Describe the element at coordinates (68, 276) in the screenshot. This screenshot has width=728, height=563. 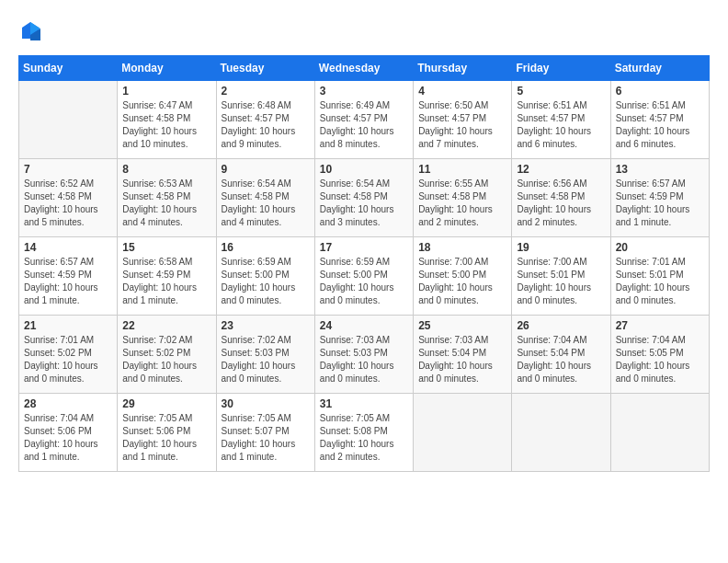
I see `calendar-cell: 14Sunrise: 6:57 AM Sunset: 4:59 PM Dayli…` at that location.